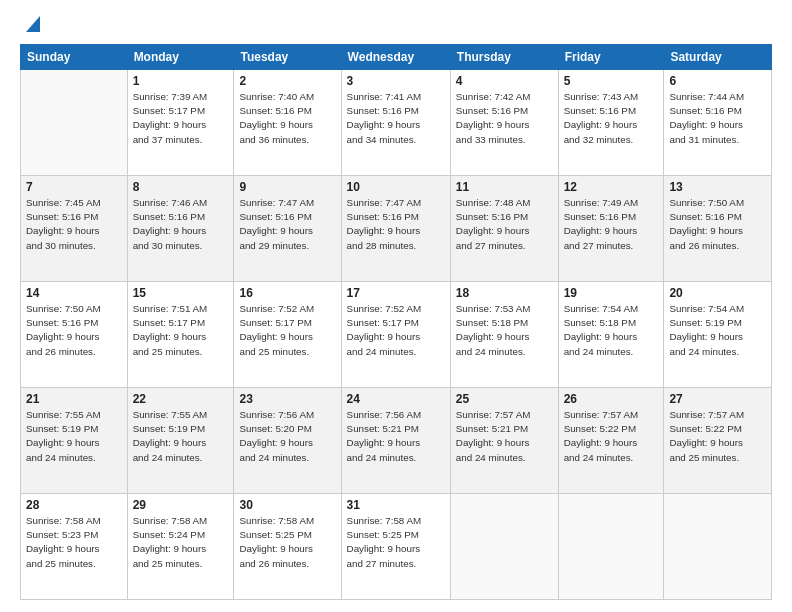 Image resolution: width=792 pixels, height=612 pixels. I want to click on calendar-cell: 19Sunrise: 7:54 AMSunset: 5:18 PMDayligh…, so click(611, 335).